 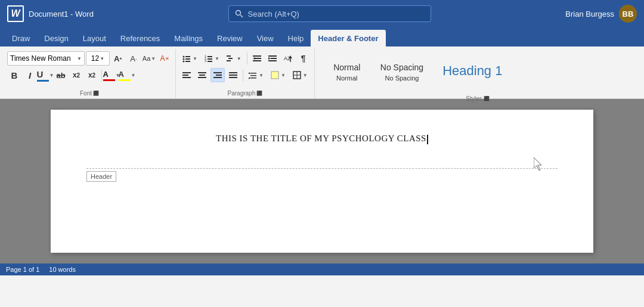 What do you see at coordinates (278, 75) in the screenshot?
I see `shading-button: ▼` at bounding box center [278, 75].